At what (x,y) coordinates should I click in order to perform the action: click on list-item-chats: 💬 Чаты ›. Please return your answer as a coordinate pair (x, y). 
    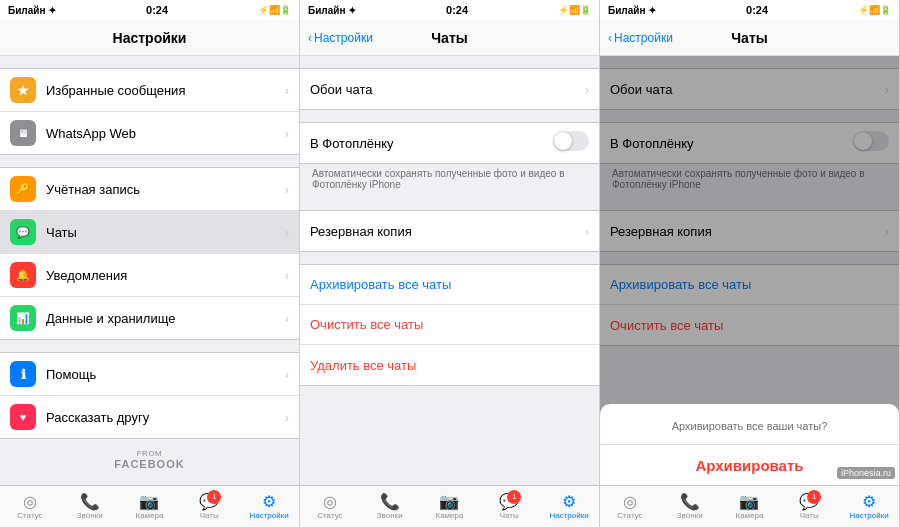
    Looking at the image, I should click on (150, 232).